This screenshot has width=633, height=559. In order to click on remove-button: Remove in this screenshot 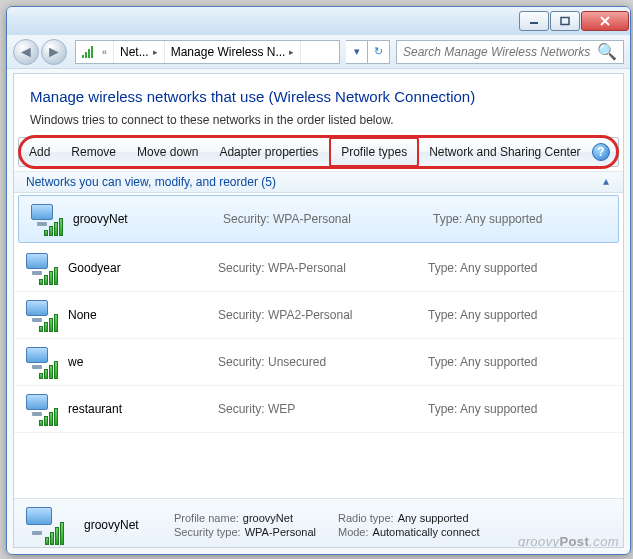, I will do `click(94, 152)`.